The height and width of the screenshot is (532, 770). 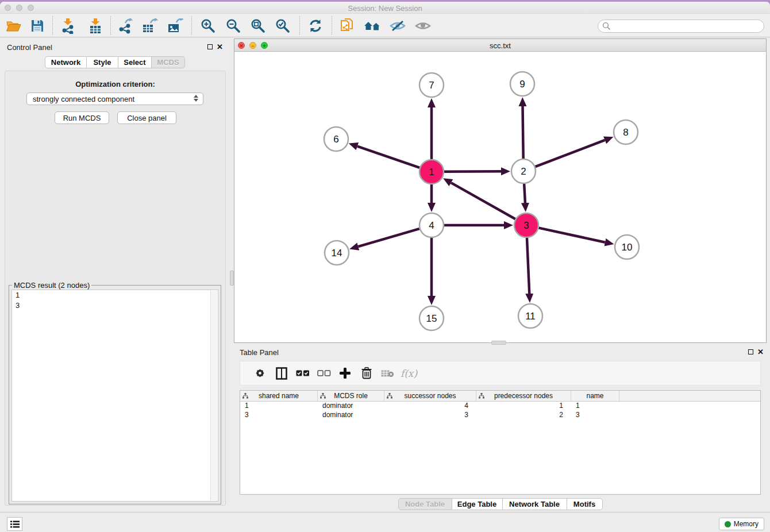 What do you see at coordinates (115, 99) in the screenshot?
I see `optimization-criterion-select: strongly connected component` at bounding box center [115, 99].